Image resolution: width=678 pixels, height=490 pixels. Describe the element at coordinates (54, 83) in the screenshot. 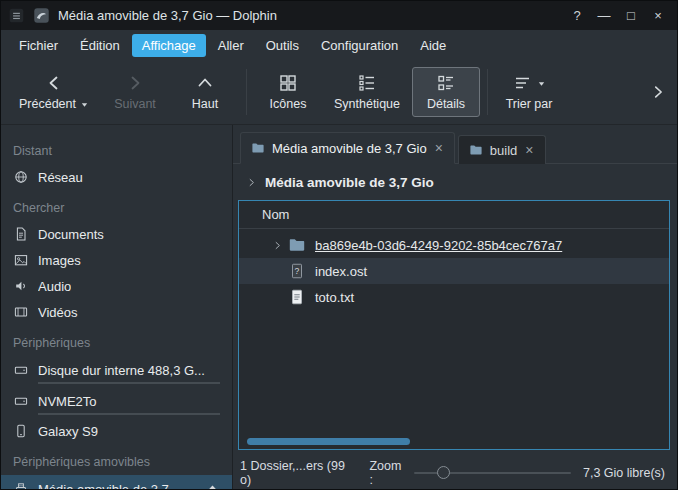

I see `chevron-left-icon` at that location.